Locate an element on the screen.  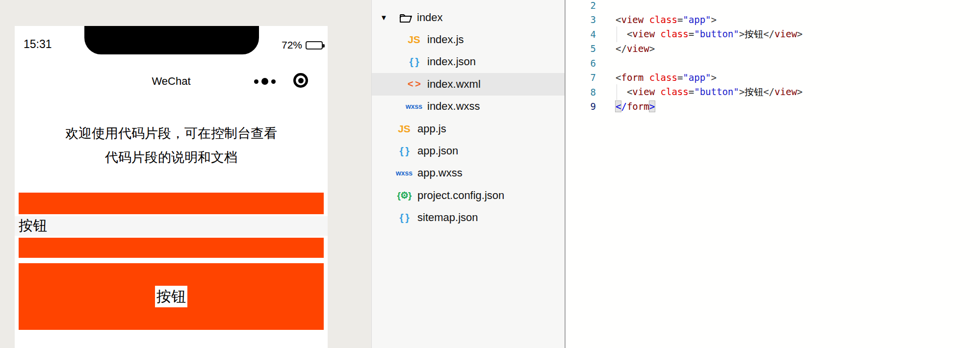
line-number: 9 is located at coordinates (581, 106).